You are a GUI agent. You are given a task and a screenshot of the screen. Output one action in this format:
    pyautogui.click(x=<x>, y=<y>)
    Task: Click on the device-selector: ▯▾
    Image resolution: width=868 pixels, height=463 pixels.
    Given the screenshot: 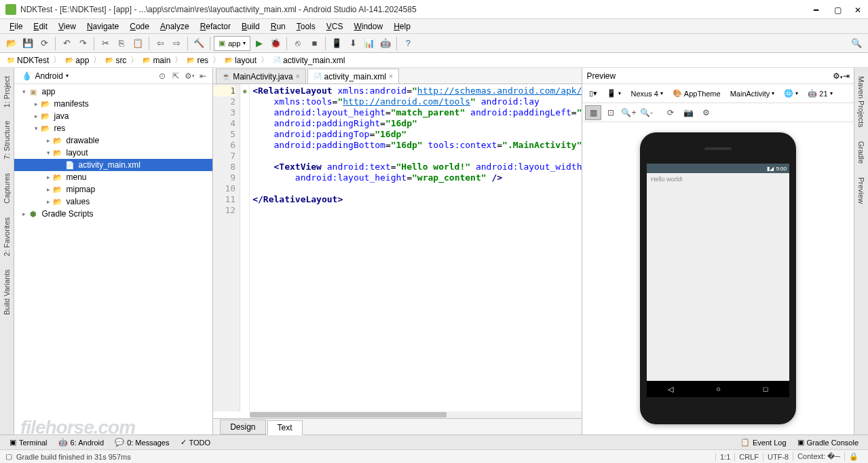 What is the action you would take?
    pyautogui.click(x=593, y=94)
    